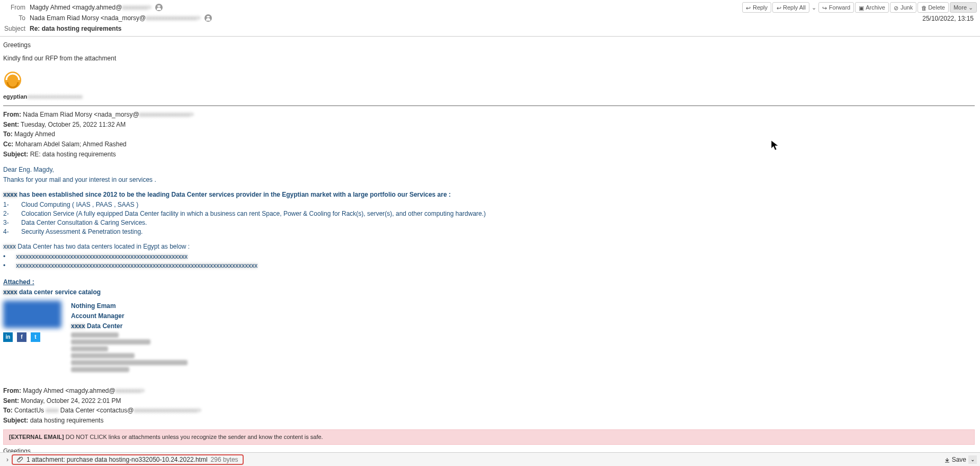  Describe the element at coordinates (129, 316) in the screenshot. I see `sig-title: Account Manager` at that location.